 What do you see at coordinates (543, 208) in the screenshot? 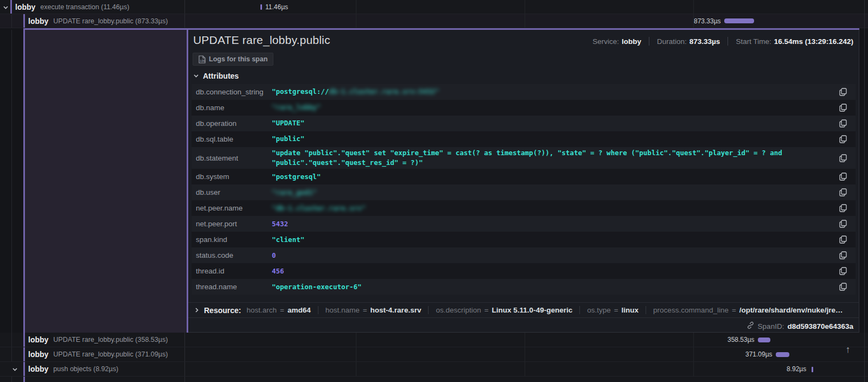
I see `attribute-value: "db-1.cluster.rare.srv"` at bounding box center [543, 208].